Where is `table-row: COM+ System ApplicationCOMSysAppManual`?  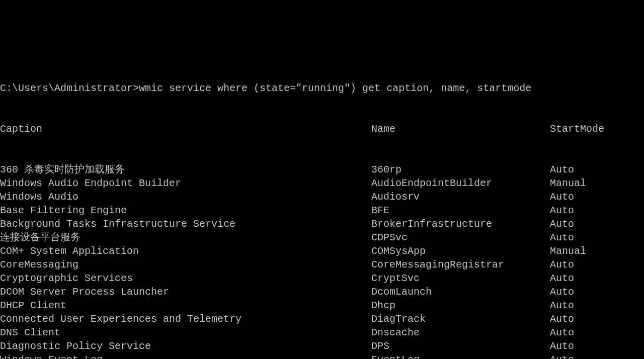 table-row: COM+ System ApplicationCOMSysAppManual is located at coordinates (322, 251).